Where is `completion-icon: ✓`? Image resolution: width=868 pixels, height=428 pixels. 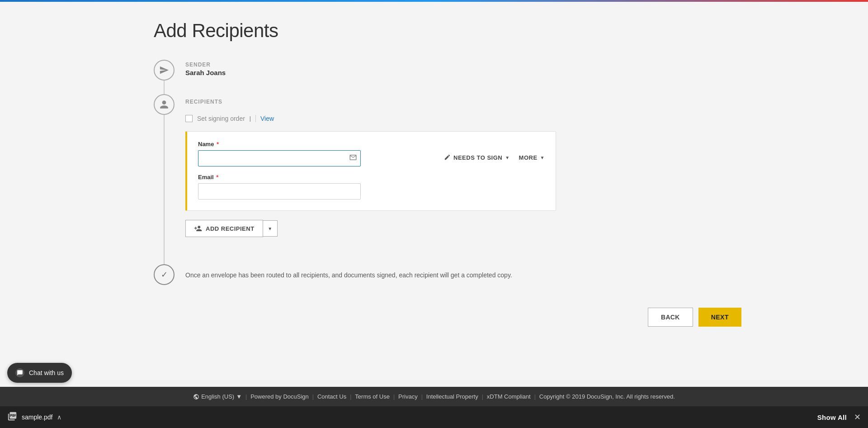
completion-icon: ✓ is located at coordinates (164, 275).